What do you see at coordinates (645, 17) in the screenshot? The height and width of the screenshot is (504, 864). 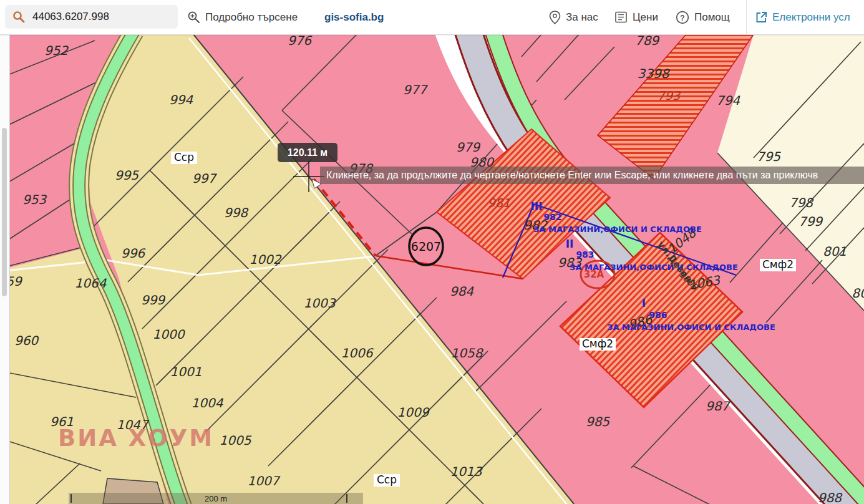 I see `prices-label: Цени` at bounding box center [645, 17].